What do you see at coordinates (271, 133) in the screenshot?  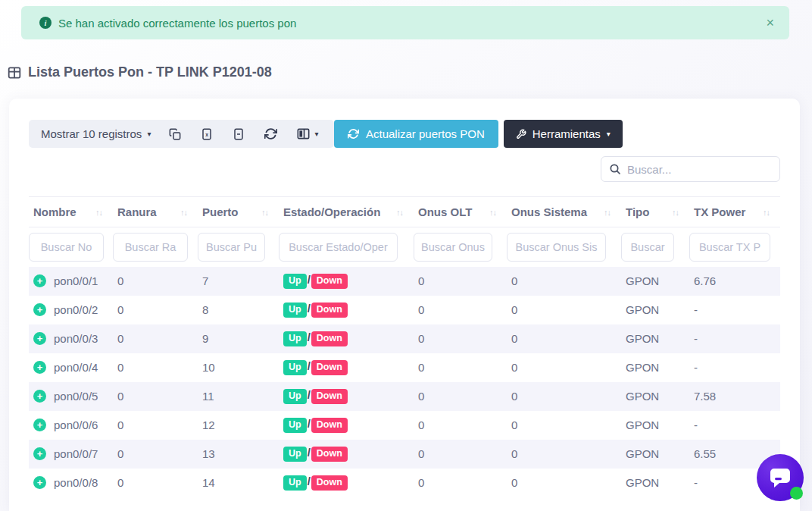 I see `reload-table-button` at bounding box center [271, 133].